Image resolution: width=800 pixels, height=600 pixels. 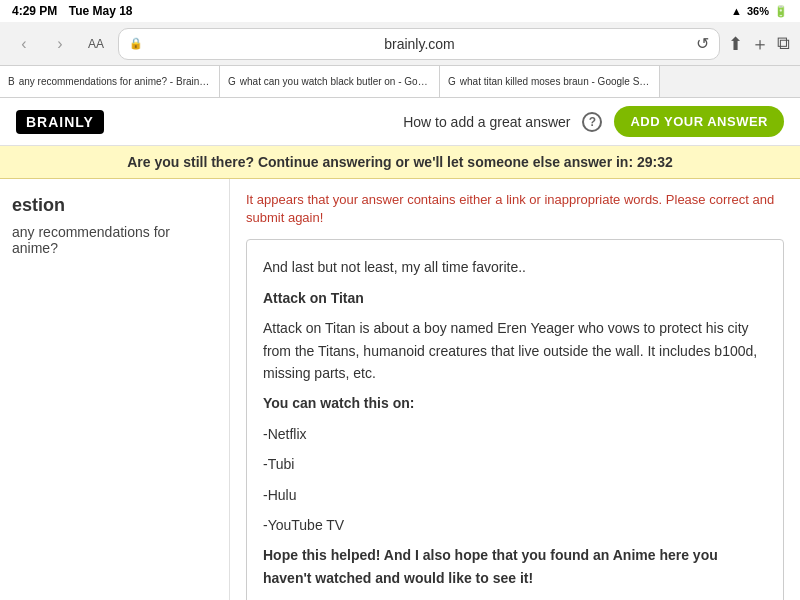 What do you see at coordinates (784, 44) in the screenshot?
I see `tabs-button: ⧉` at bounding box center [784, 44].